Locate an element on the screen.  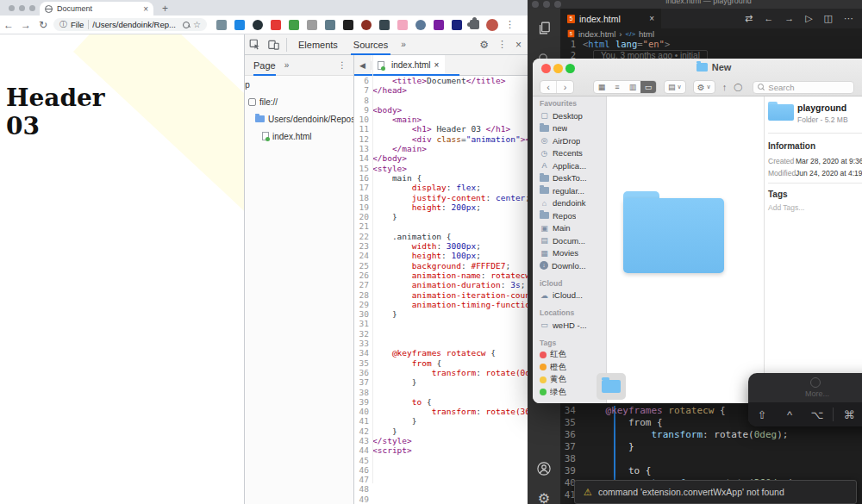
explorer-icon is located at coordinates (544, 28).